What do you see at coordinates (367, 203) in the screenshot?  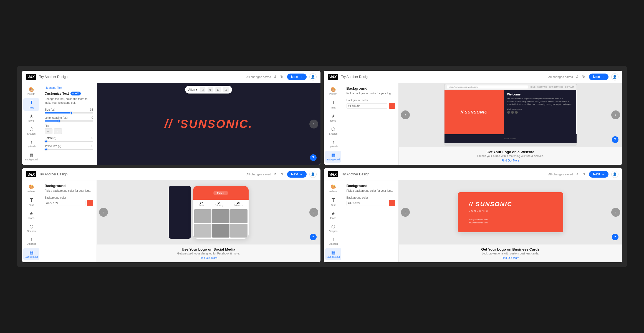 I see `color-hash-4: # F55139` at bounding box center [367, 203].